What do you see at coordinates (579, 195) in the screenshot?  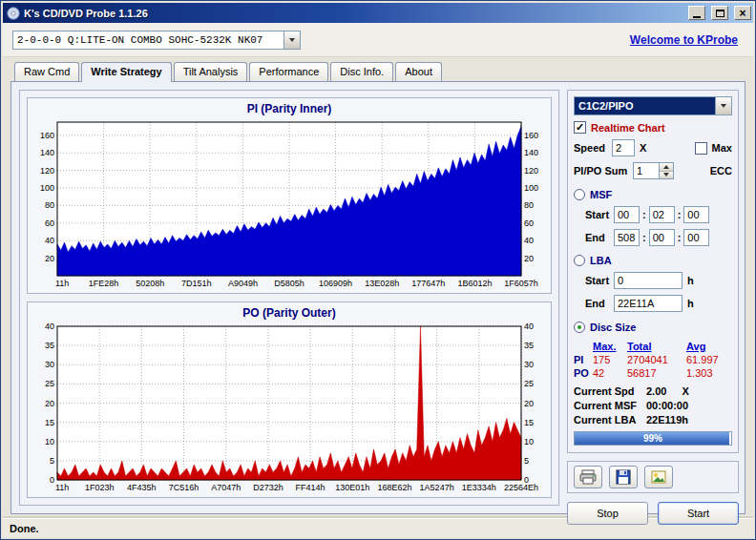 I see `msf-radio` at bounding box center [579, 195].